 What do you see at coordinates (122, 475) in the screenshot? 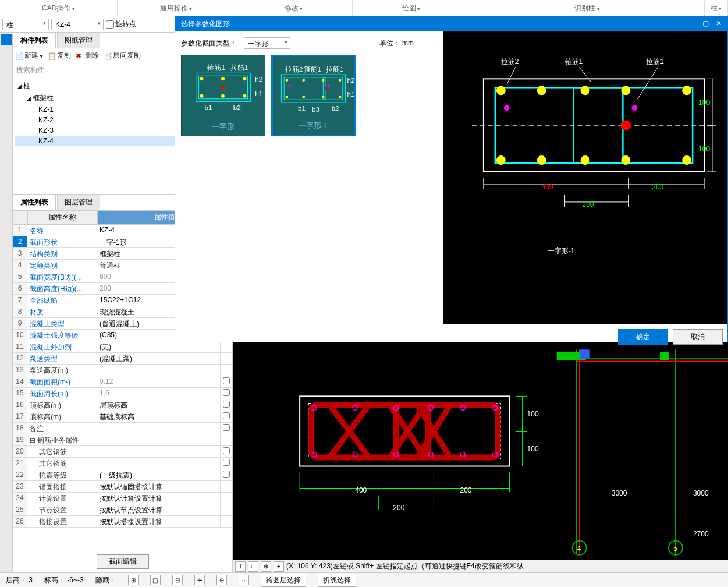
I see `prop-row: 22抗震等级(一级抗震)` at bounding box center [122, 475].